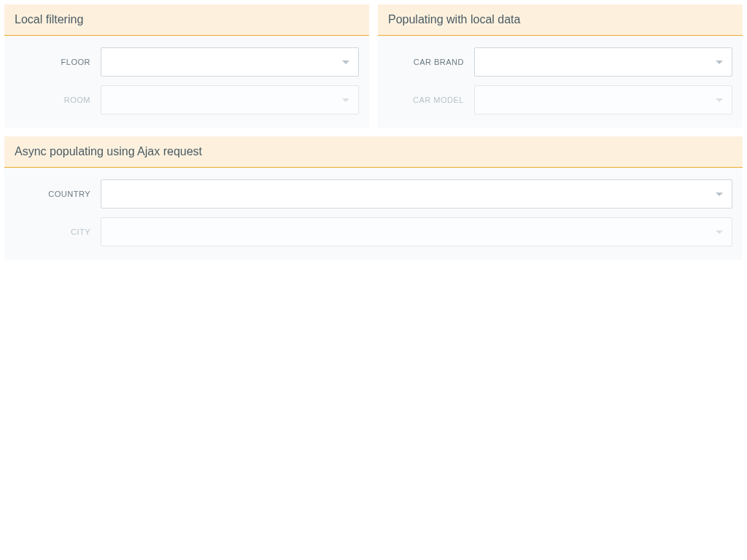  What do you see at coordinates (187, 62) in the screenshot?
I see `field-floor: FLOOR` at bounding box center [187, 62].